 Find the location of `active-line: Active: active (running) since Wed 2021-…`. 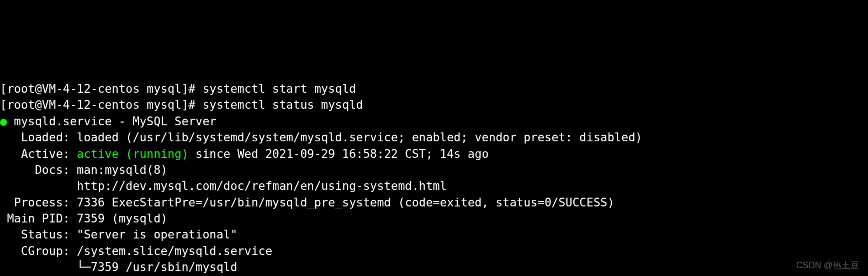

active-line: Active: active (running) since Wed 2021-… is located at coordinates (244, 154).